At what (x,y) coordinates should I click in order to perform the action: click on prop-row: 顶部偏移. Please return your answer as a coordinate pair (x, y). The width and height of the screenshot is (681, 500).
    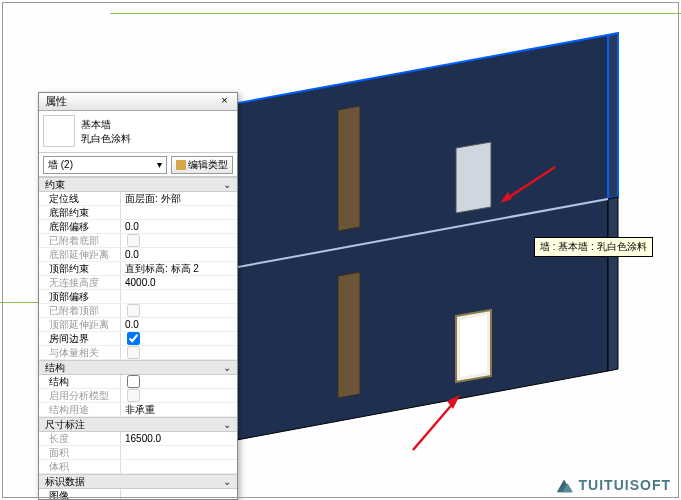
    Looking at the image, I should click on (138, 297).